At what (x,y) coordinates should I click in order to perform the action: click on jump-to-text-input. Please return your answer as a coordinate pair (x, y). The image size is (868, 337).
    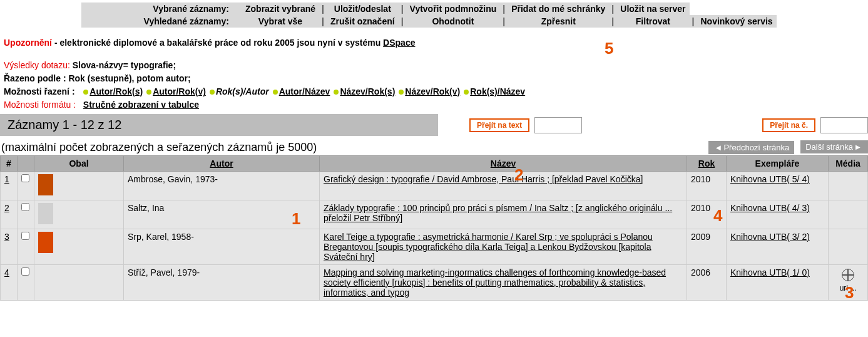
    Looking at the image, I should click on (558, 125).